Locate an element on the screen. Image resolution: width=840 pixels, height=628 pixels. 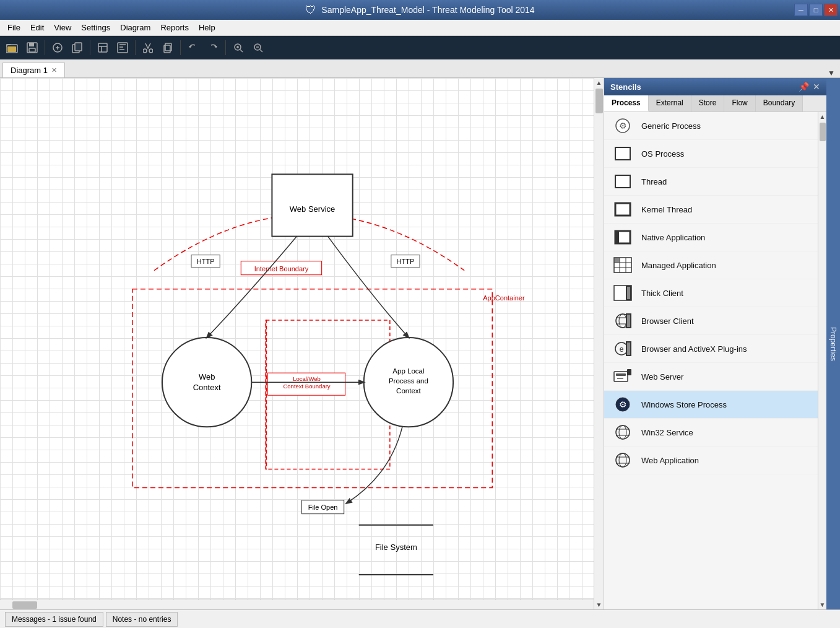
tab-diagram1: Diagram 1 ✕ is located at coordinates (33, 70).